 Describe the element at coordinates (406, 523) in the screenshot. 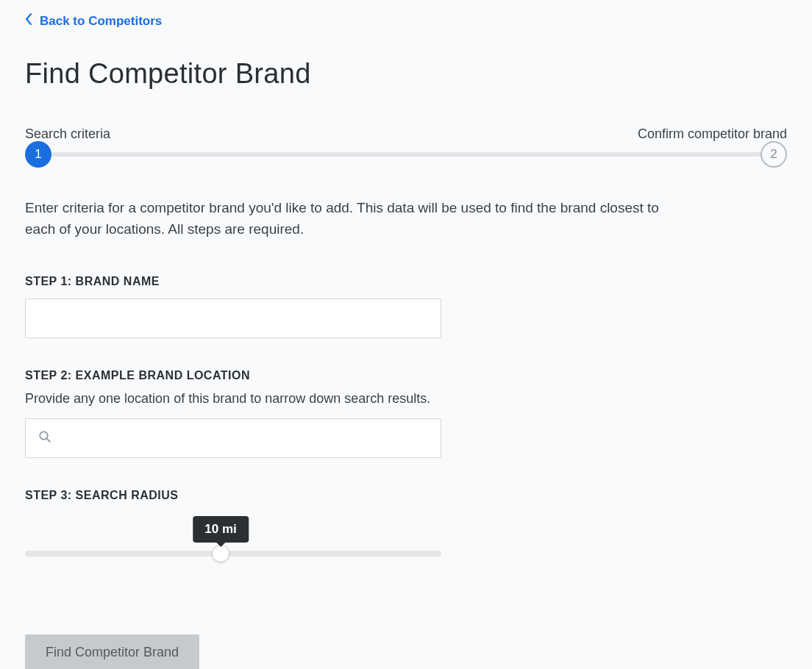

I see `step-3-block: STEP 3: SEARCH RADIUS 10 mi` at that location.